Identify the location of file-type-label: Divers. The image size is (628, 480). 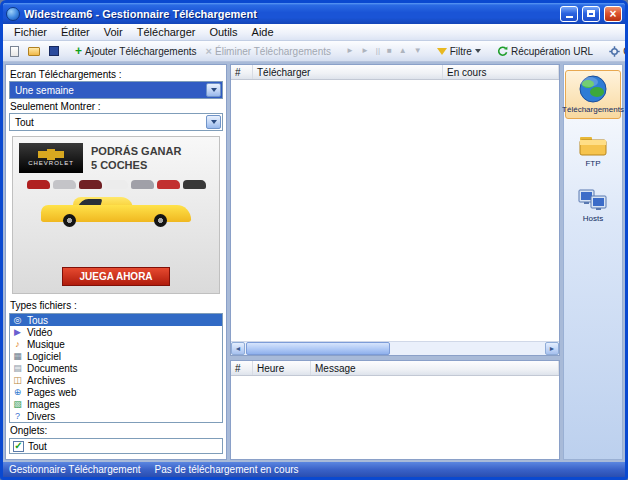
(41, 416).